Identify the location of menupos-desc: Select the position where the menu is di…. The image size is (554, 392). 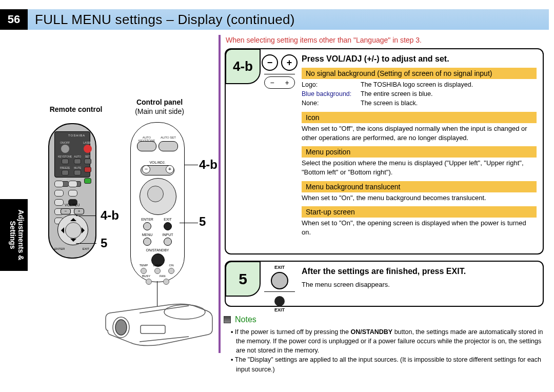
(419, 167).